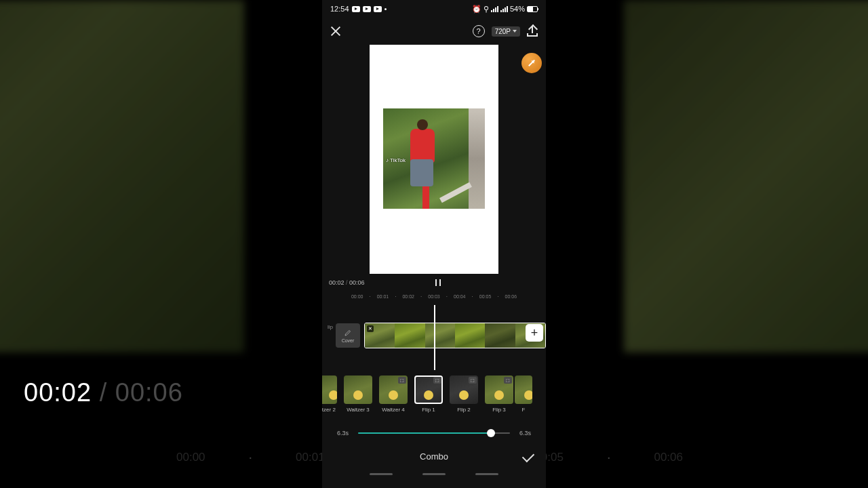 The width and height of the screenshot is (868, 488). Describe the element at coordinates (515, 31) in the screenshot. I see `chevron-down-icon` at that location.